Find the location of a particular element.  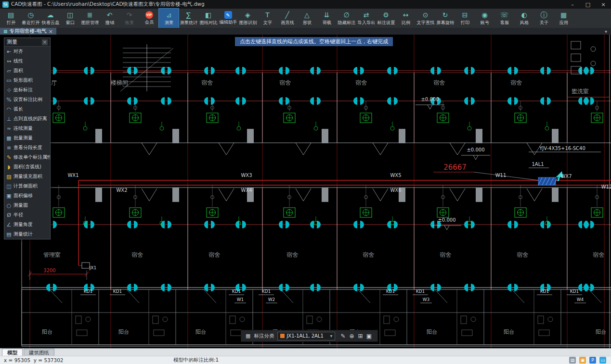

folder-icon: ▣ is located at coordinates (583, 360).